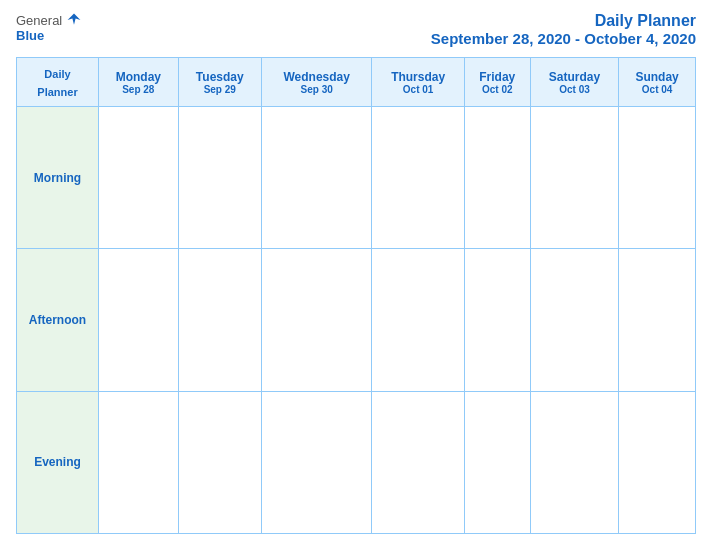 The height and width of the screenshot is (550, 712). What do you see at coordinates (658, 462) in the screenshot?
I see `cell-evening-sunday` at bounding box center [658, 462].